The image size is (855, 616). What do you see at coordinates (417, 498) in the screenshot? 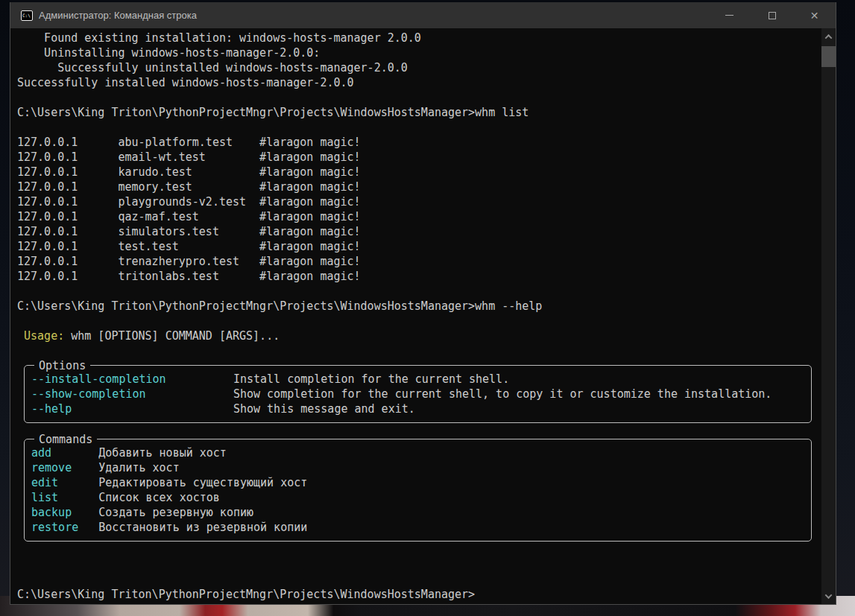
I see `command-row: listСписок всех хостов` at bounding box center [417, 498].